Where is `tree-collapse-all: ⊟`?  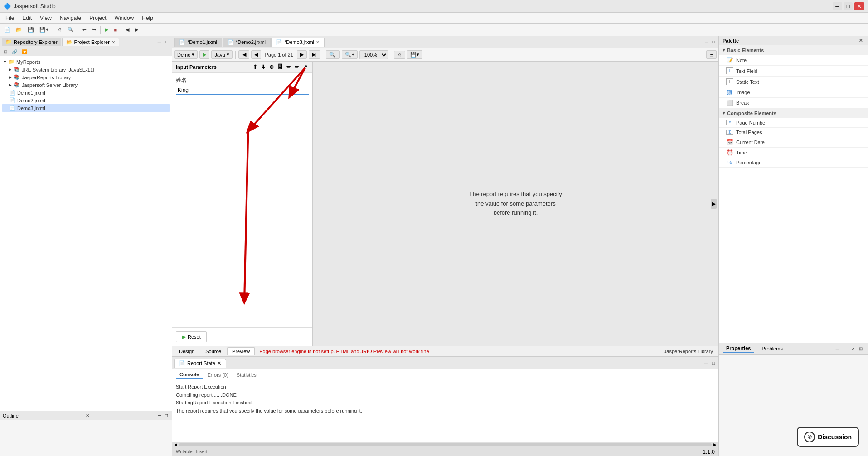 tree-collapse-all: ⊟ is located at coordinates (5, 52).